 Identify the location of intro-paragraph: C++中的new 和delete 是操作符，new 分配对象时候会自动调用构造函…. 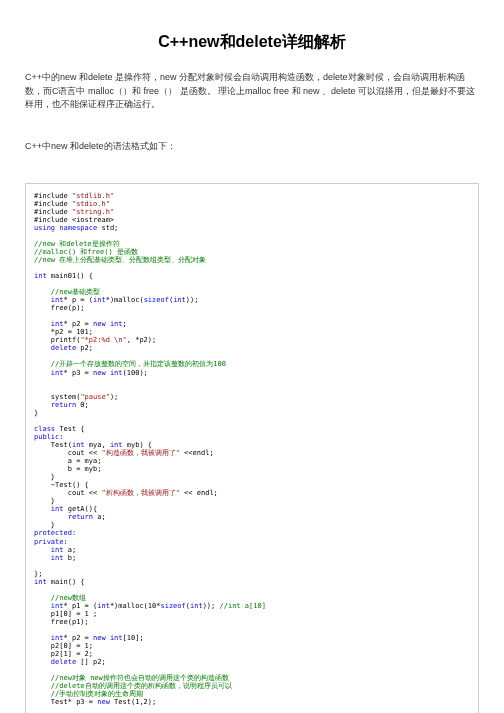
(252, 92).